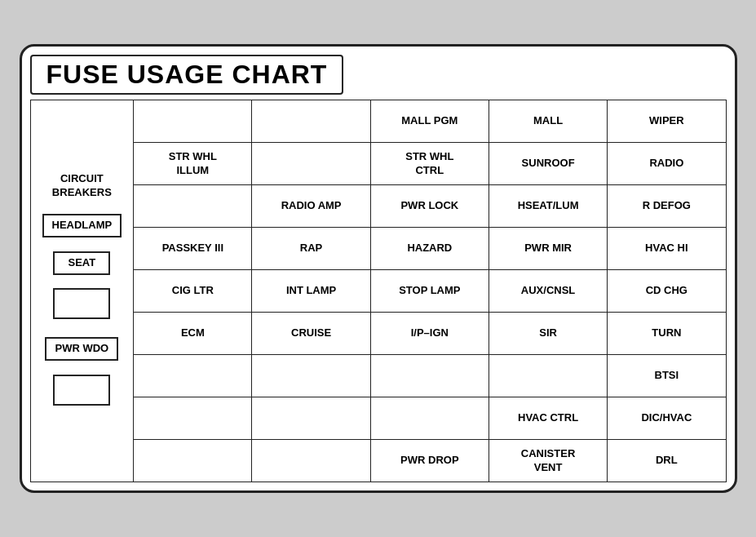 The width and height of the screenshot is (756, 537). Describe the element at coordinates (312, 376) in the screenshot. I see `cell-r7-c3` at that location.